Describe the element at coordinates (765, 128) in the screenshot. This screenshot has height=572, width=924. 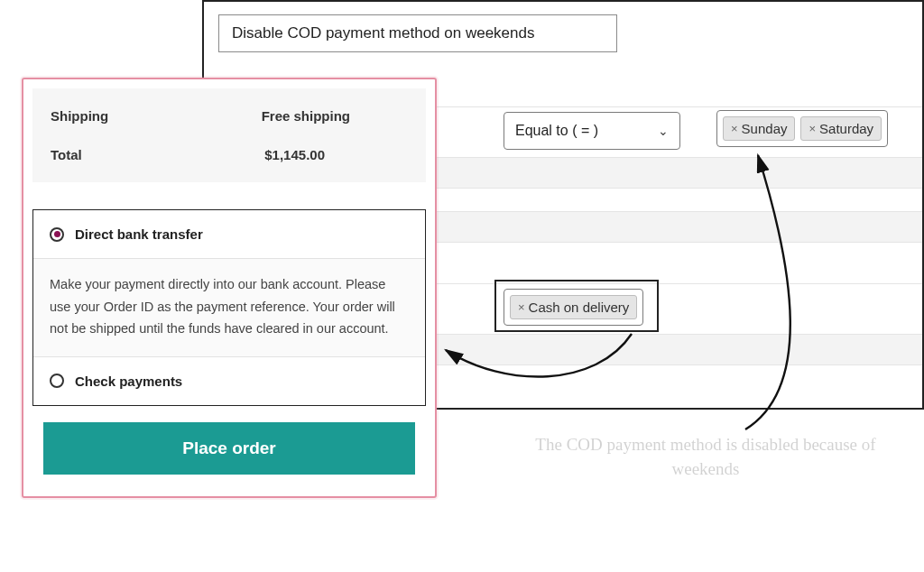
I see `tag-label: Sunday` at that location.